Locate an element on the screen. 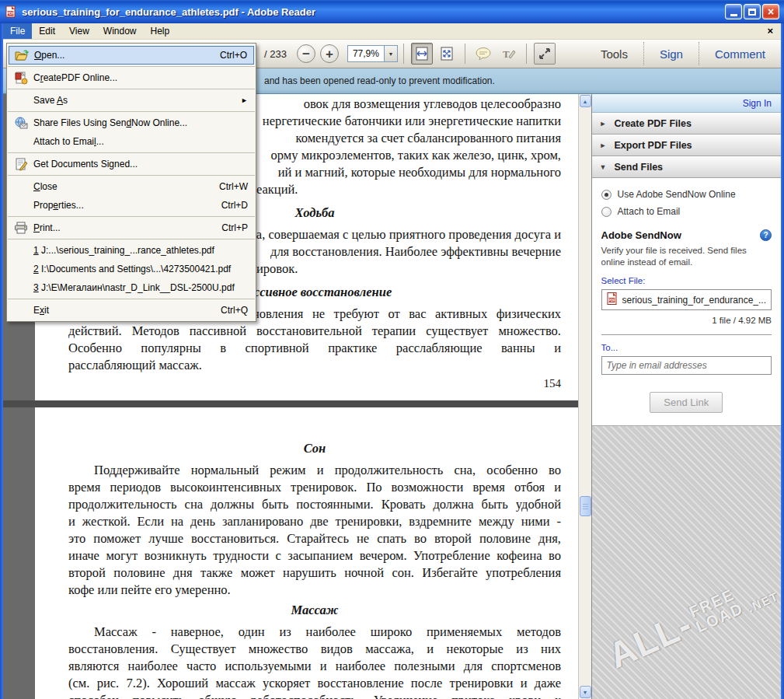  submenu-arrow-icon: ► is located at coordinates (244, 100).